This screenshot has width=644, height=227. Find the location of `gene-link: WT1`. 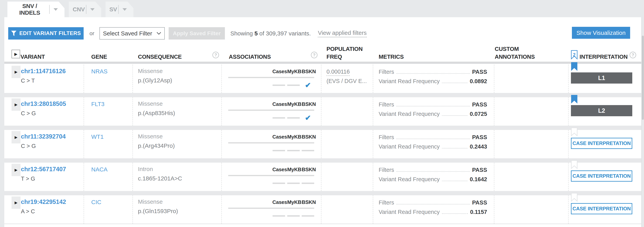

gene-link: WT1 is located at coordinates (98, 137).